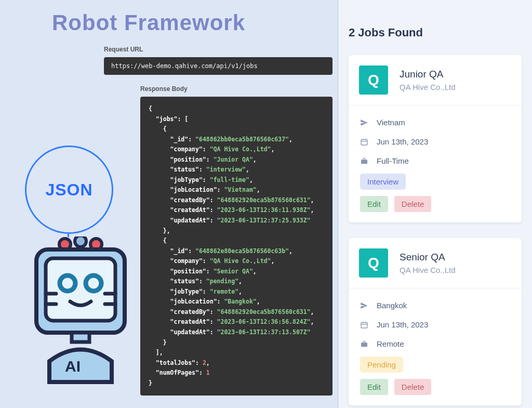 The width and height of the screenshot is (532, 408). I want to click on request-url-box: https://web-demo.qahive.com/api/v1/jobs, so click(218, 66).